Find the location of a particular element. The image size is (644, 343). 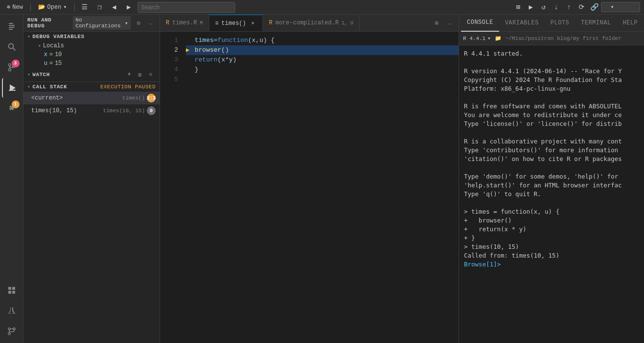

variables-chevron: ▾ is located at coordinates (29, 37).